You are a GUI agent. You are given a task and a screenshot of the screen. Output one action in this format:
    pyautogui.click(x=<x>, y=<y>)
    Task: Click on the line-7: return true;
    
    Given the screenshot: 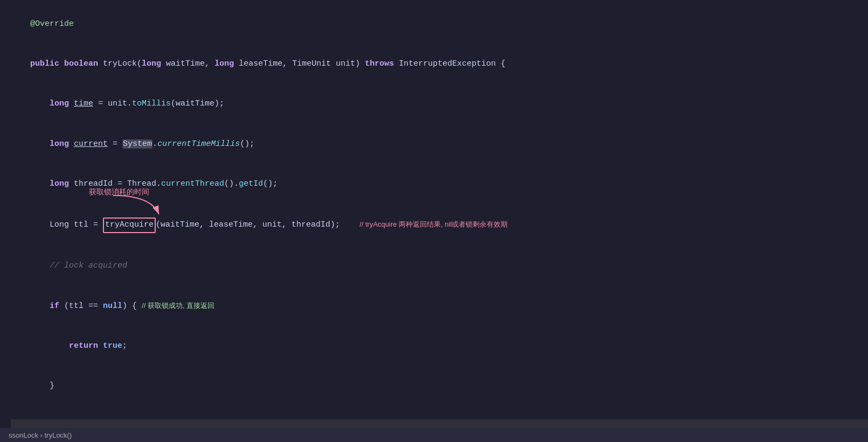 What is the action you would take?
    pyautogui.click(x=440, y=346)
    